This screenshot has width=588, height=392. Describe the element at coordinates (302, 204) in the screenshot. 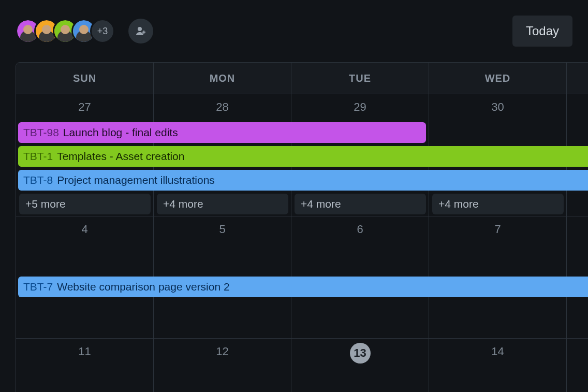

I see `more-row: +5 more+4 more+4 more+4 more` at that location.